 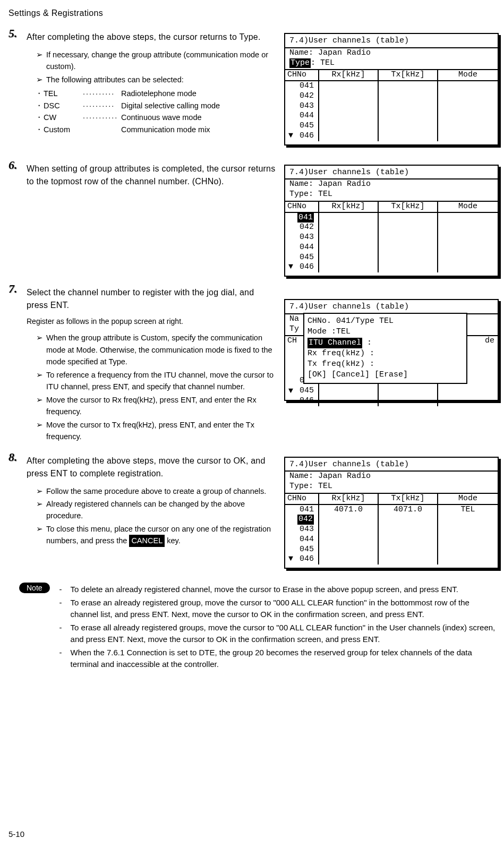 What do you see at coordinates (115, 80) in the screenshot?
I see `step5-sub2: The following attributes can be selected…` at bounding box center [115, 80].